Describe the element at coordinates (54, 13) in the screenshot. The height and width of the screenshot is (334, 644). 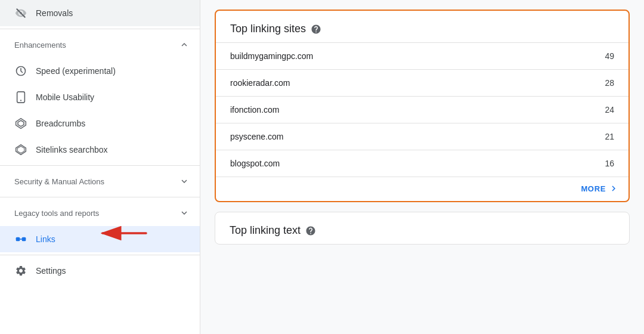
I see `sidebar-item-removals-label: Removals` at that location.